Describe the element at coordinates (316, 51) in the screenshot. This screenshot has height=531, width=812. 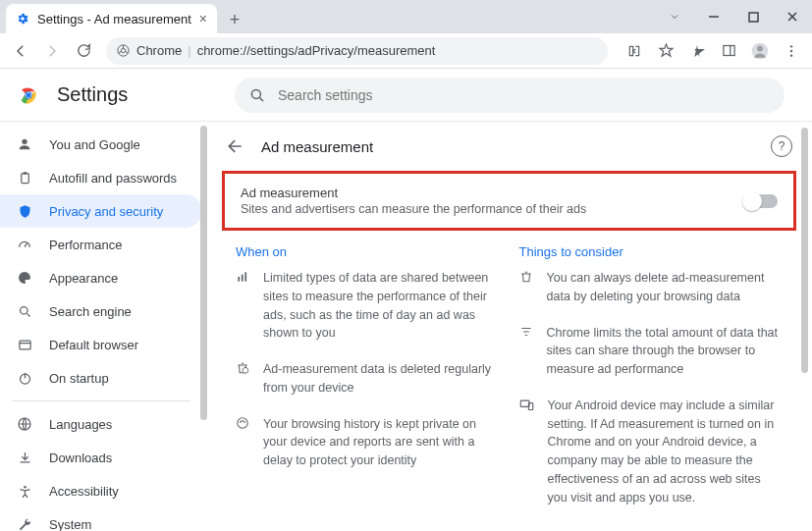
I see `url-text: chrome://settings/adPrivacy/measurement` at that location.